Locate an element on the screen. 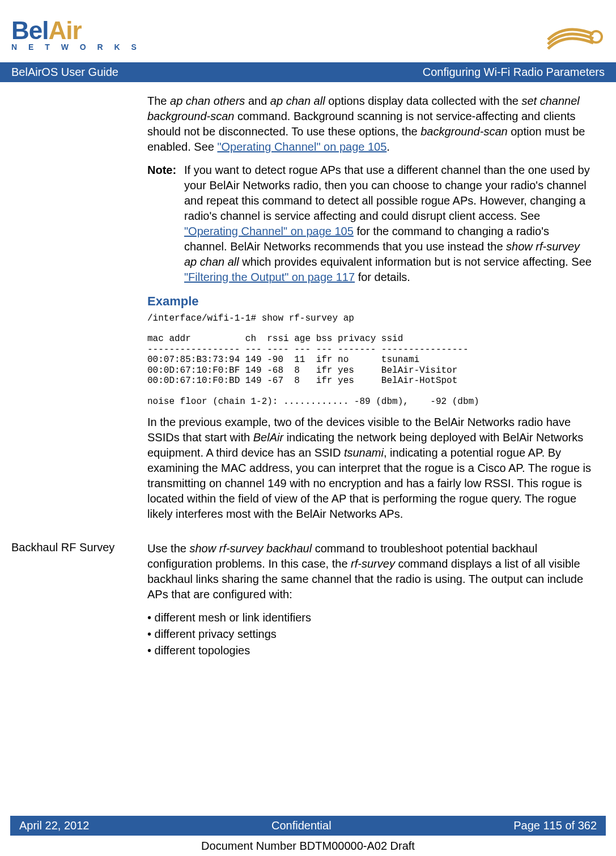 The width and height of the screenshot is (616, 856). paragraph-example-explain: In the previous example, two of the devi… is located at coordinates (371, 468).